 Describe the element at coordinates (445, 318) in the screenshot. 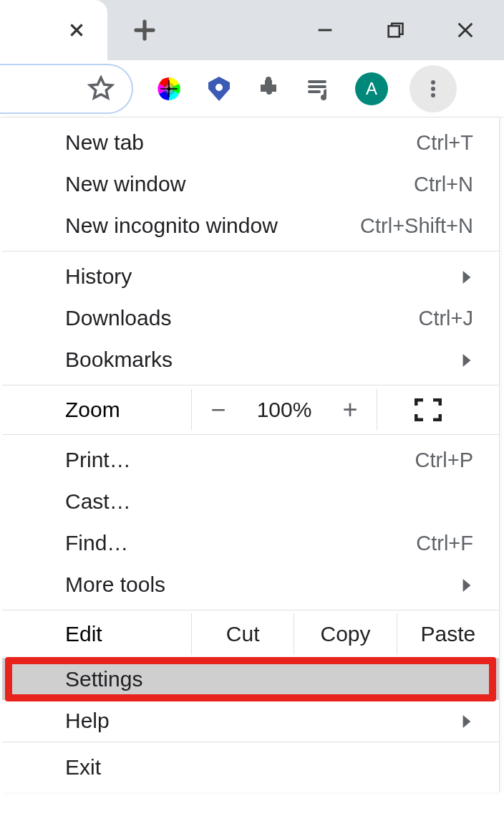

I see `menu-shortcut: Ctrl+J` at that location.